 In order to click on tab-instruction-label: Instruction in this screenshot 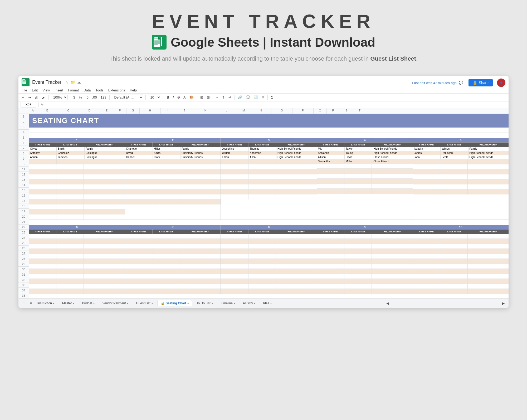, I will do `click(45, 303)`.